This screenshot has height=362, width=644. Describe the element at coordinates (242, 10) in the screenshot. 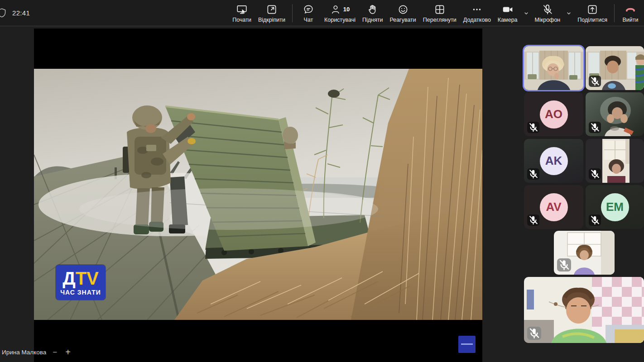

I see `screen-share-icon` at that location.